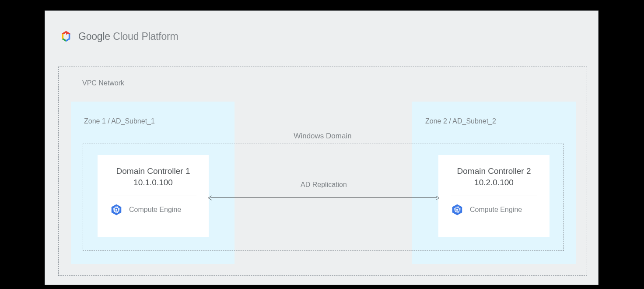 The height and width of the screenshot is (289, 644). I want to click on gcp-header: Google Cloud Platform, so click(119, 36).